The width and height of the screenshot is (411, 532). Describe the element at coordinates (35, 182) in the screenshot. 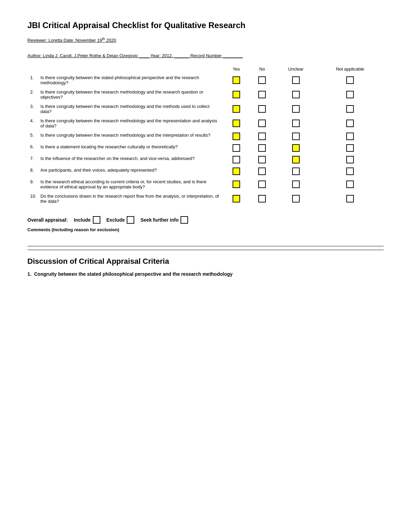

I see `question-num: 9.` at that location.